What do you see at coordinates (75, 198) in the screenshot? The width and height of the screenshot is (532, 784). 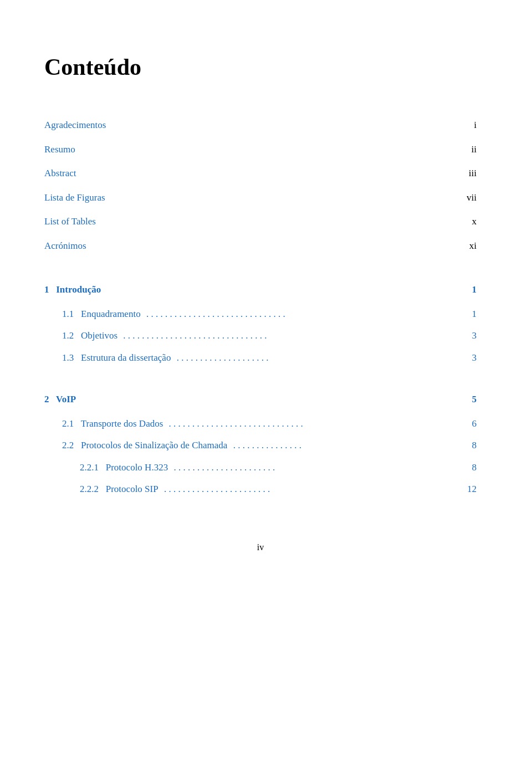 I see `toc-label-lista-figuras: Lista de Figuras` at bounding box center [75, 198].